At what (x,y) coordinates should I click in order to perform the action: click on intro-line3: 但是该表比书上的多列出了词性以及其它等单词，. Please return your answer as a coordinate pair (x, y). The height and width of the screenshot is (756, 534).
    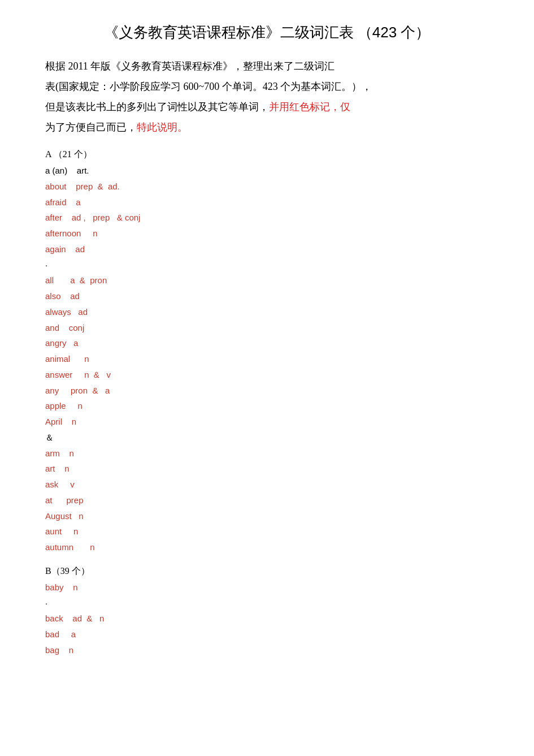
    Looking at the image, I should click on (157, 107).